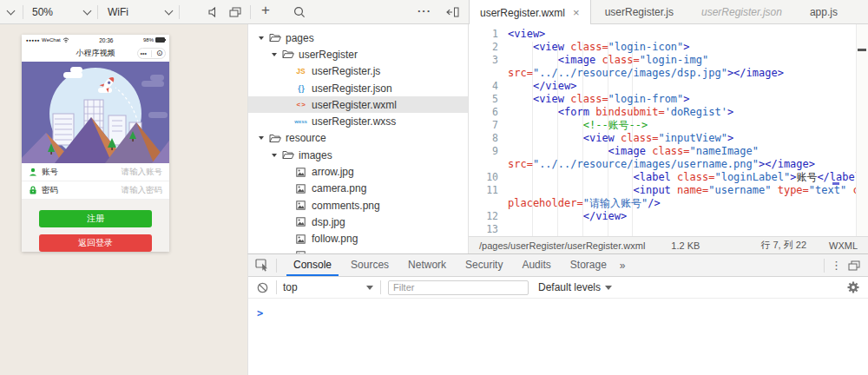 The image size is (868, 375). I want to click on devtools-tab-security: Security, so click(484, 266).